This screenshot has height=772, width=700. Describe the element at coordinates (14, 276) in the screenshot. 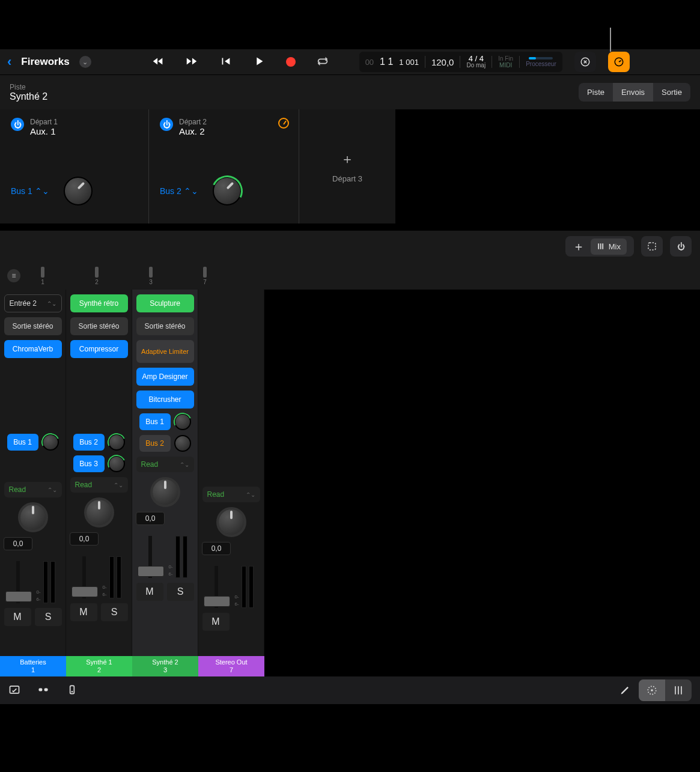

I see `overview-menu-icon: ≡` at that location.